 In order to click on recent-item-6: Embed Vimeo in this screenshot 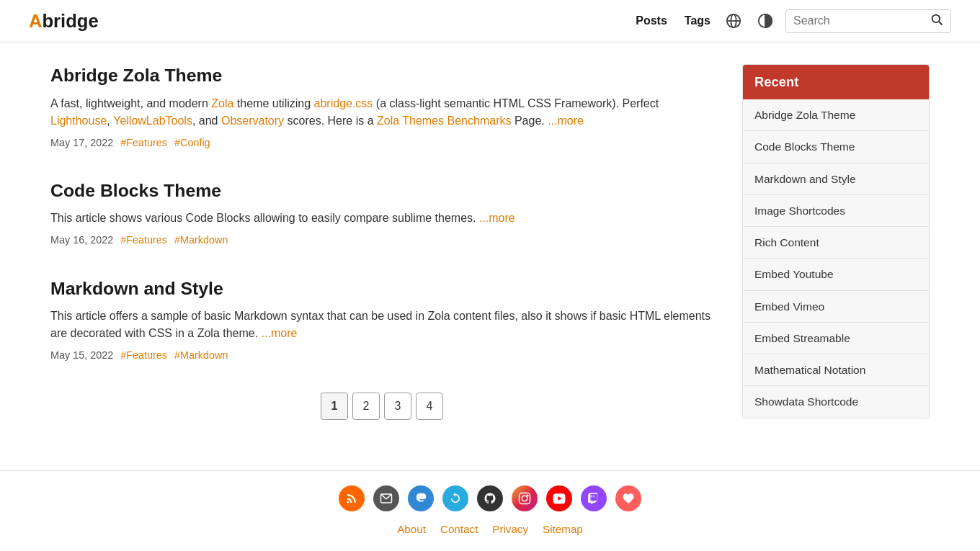, I will do `click(836, 307)`.